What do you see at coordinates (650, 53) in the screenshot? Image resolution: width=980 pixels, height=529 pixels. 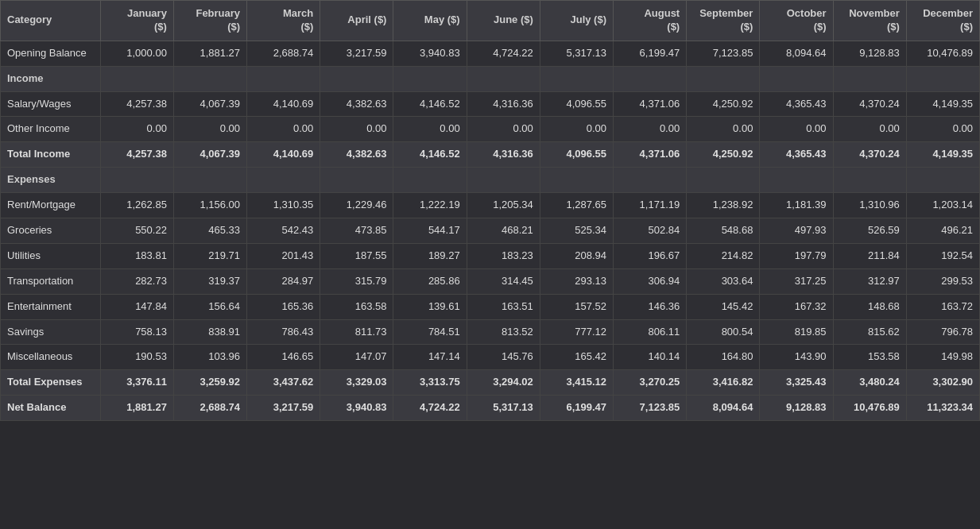 I see `value-cell: 6,199.47` at bounding box center [650, 53].